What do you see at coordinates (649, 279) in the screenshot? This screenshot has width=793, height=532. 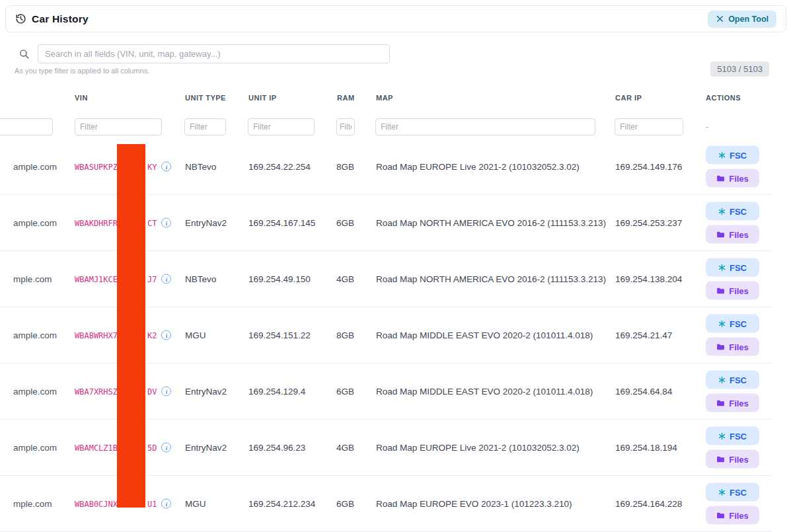 I see `cell-car-ip: 169.254.138.204` at bounding box center [649, 279].